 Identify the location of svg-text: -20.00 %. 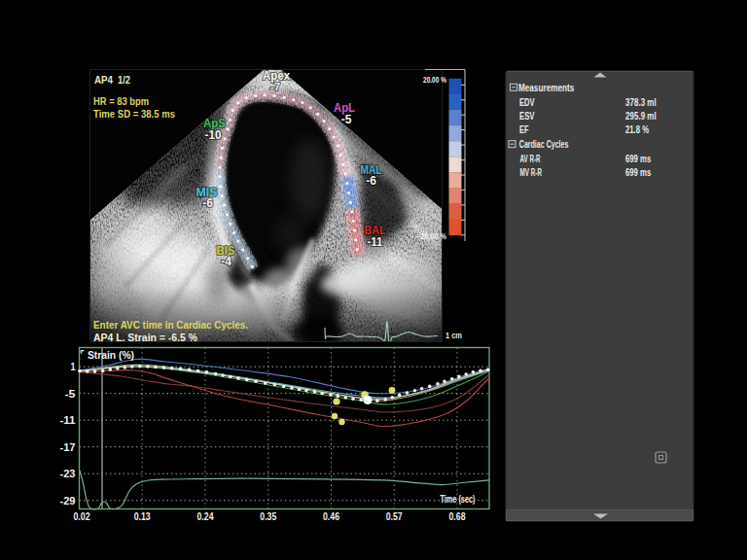
(432, 236).